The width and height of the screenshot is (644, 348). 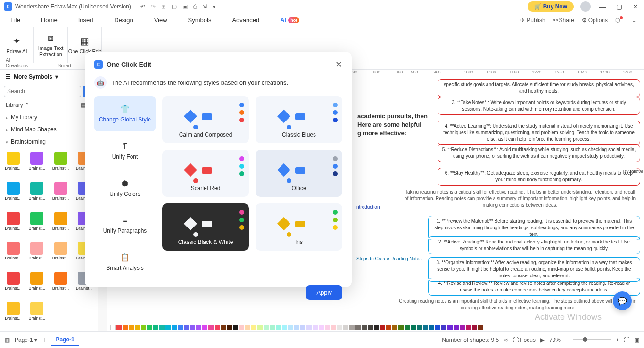 What do you see at coordinates (214, 7) in the screenshot?
I see `more-icon: ▾` at bounding box center [214, 7].